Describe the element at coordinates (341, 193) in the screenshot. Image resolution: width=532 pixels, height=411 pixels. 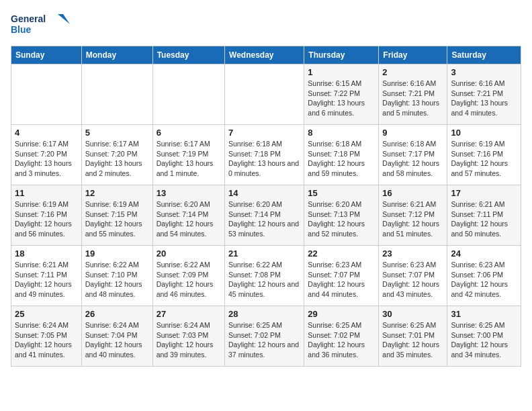
I see `day-number: 15` at that location.